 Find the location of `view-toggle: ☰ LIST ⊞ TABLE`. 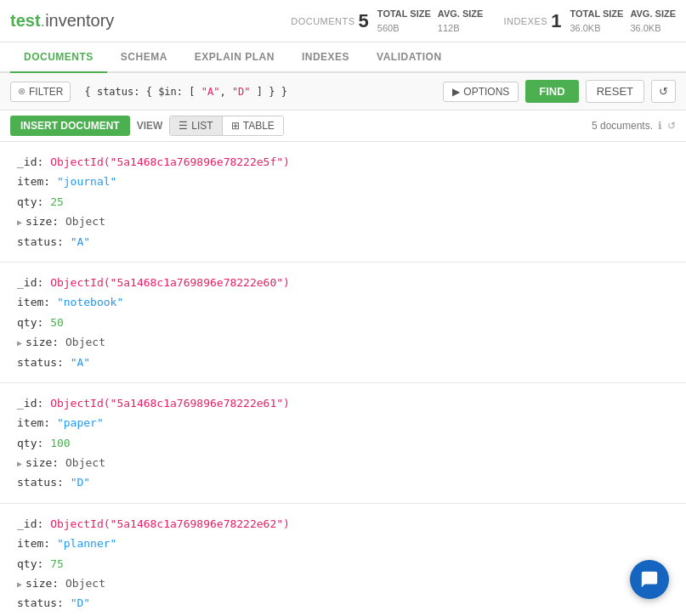

view-toggle: ☰ LIST ⊞ TABLE is located at coordinates (226, 126).